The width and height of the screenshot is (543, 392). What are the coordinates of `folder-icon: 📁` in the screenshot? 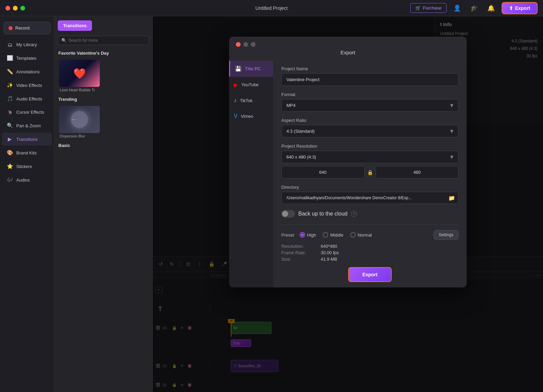 It's located at (452, 198).